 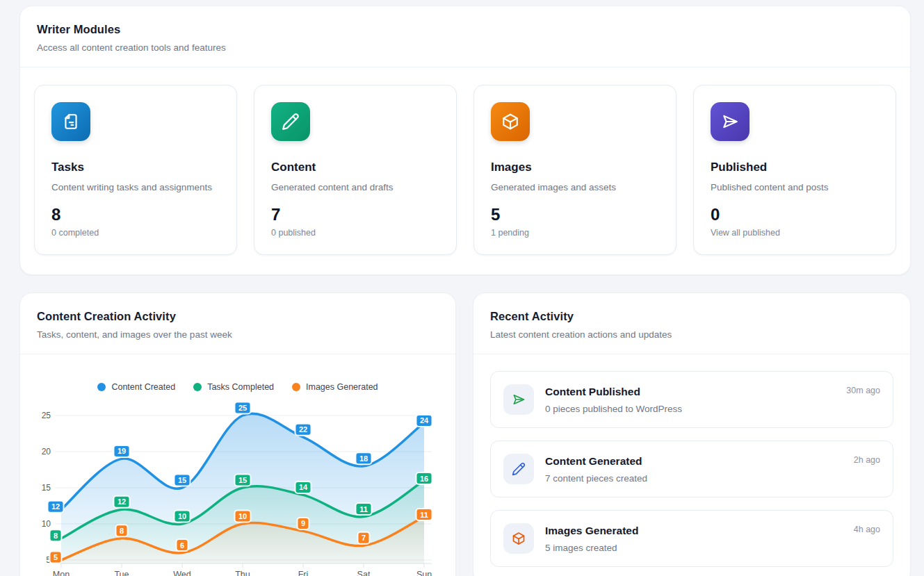 I want to click on module-count: 5, so click(x=575, y=215).